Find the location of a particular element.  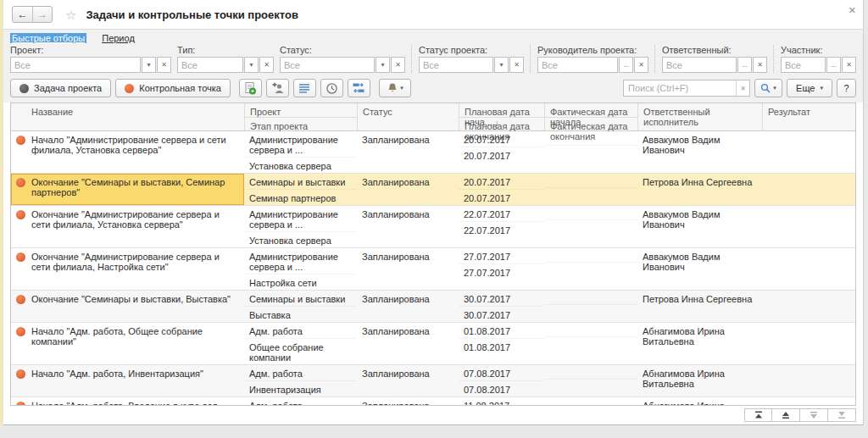

scroll-top-button is located at coordinates (758, 415).